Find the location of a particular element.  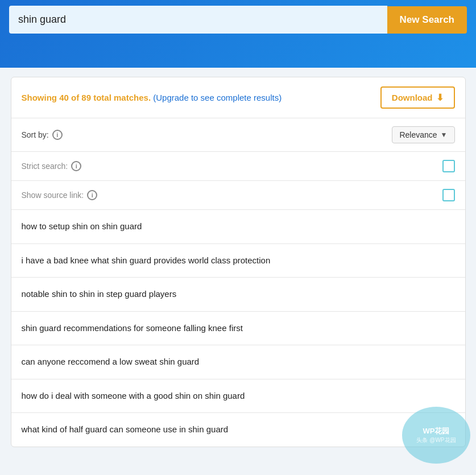

result-item: can anyone reccomend a low sweat shin gu… is located at coordinates (238, 362).